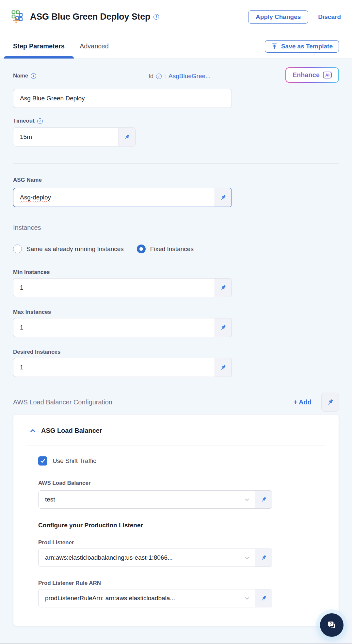  I want to click on prod-listener-rule-field: prodListenerRuleArn: arn:aws:elasticload…, so click(155, 598).